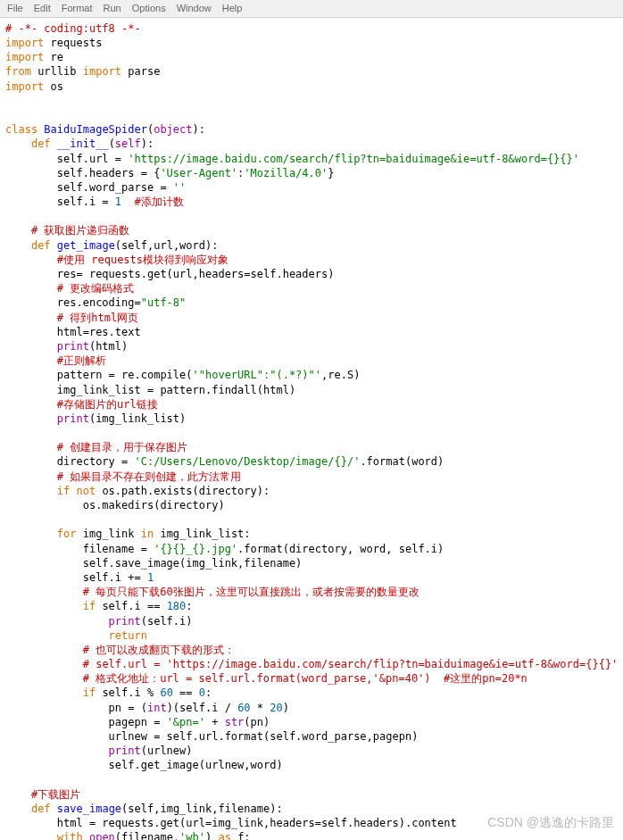 This screenshot has width=623, height=840. Describe the element at coordinates (312, 636) in the screenshot. I see `code-line: return` at that location.